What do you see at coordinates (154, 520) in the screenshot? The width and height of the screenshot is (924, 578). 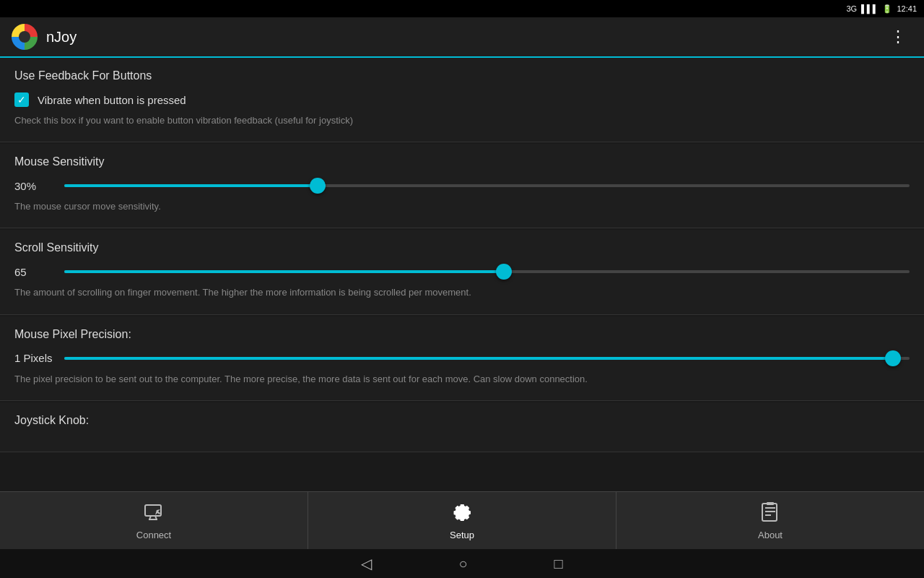 I see `nav-connect: Connect` at bounding box center [154, 520].